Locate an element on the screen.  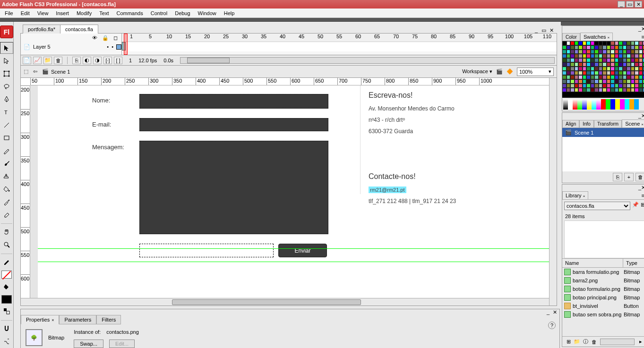
lib-col-name: Name is located at coordinates (592, 263).